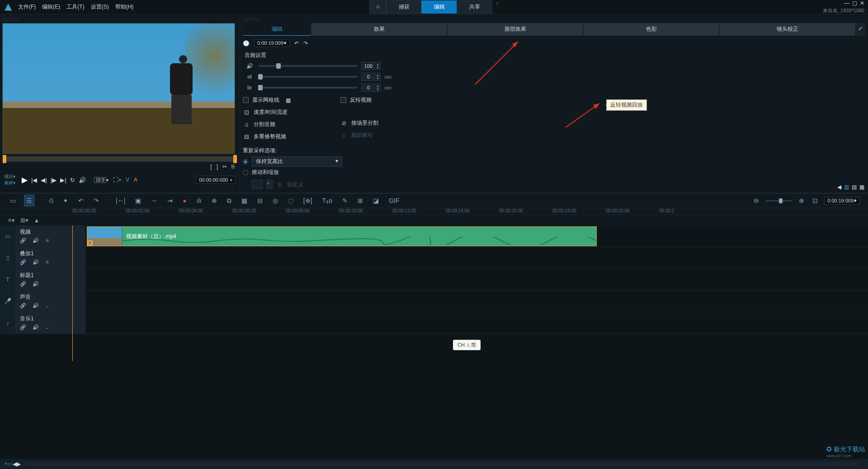 The height and width of the screenshot is (469, 868). What do you see at coordinates (235, 159) in the screenshot?
I see `trim-end-handle` at bounding box center [235, 159].